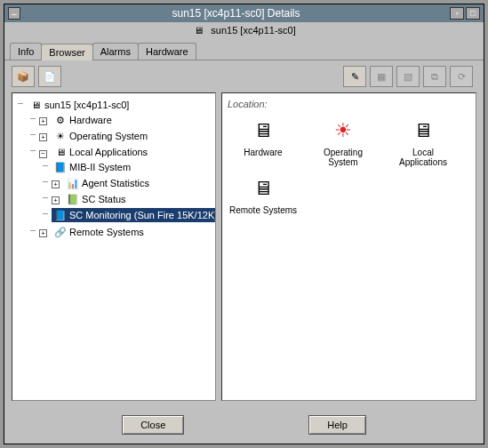  Describe the element at coordinates (92, 167) in the screenshot. I see `tree-node-mib: 📘 MIB-II System` at that location.